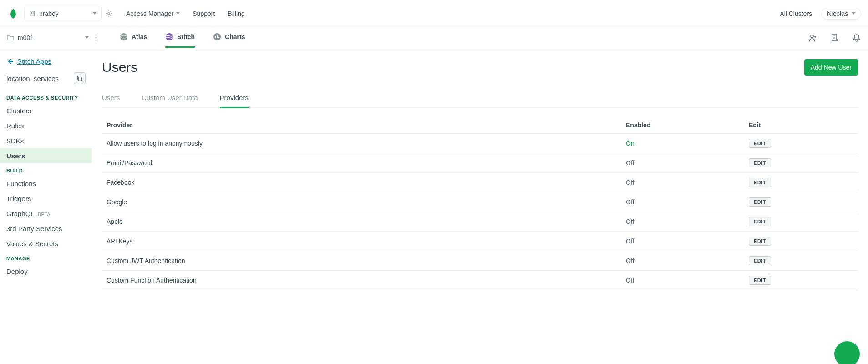 The image size is (868, 364). I want to click on table-row: GoogleOffEDIT, so click(480, 202).